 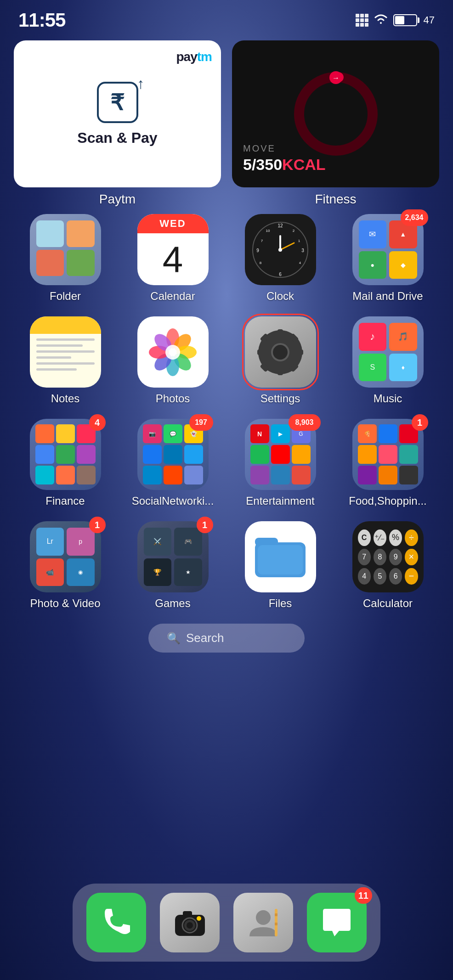 What do you see at coordinates (65, 361) in the screenshot?
I see `app-notes: Notes` at bounding box center [65, 361].